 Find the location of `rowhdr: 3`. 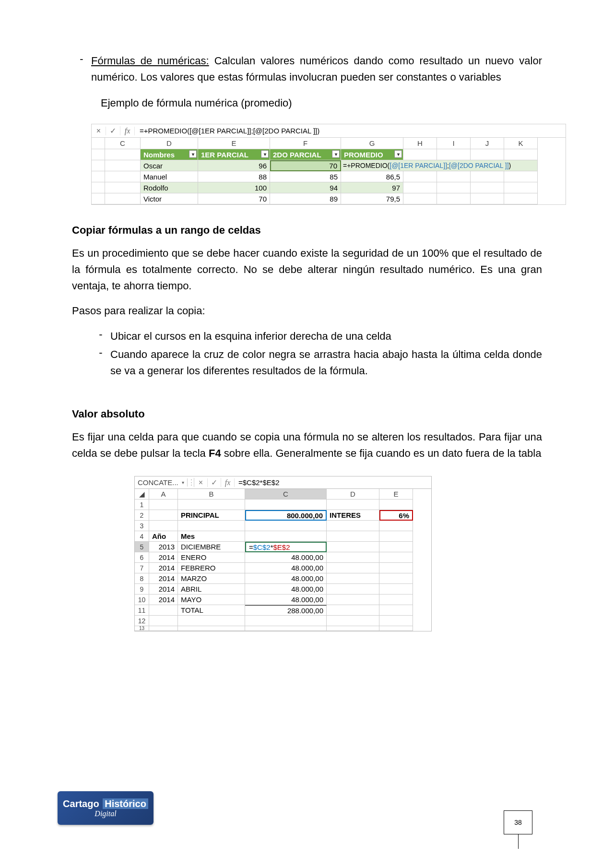

rowhdr: 3 is located at coordinates (142, 526).